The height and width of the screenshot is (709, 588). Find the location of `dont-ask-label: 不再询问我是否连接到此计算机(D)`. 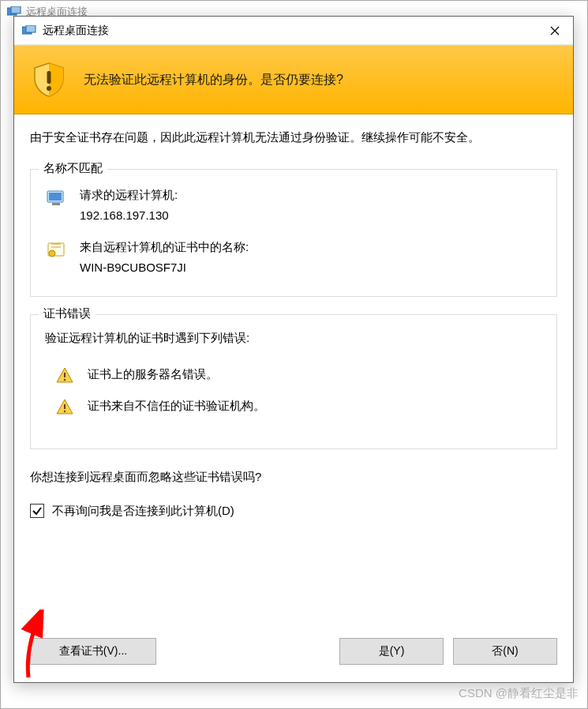

dont-ask-label: 不再询问我是否连接到此计算机(D) is located at coordinates (144, 512).